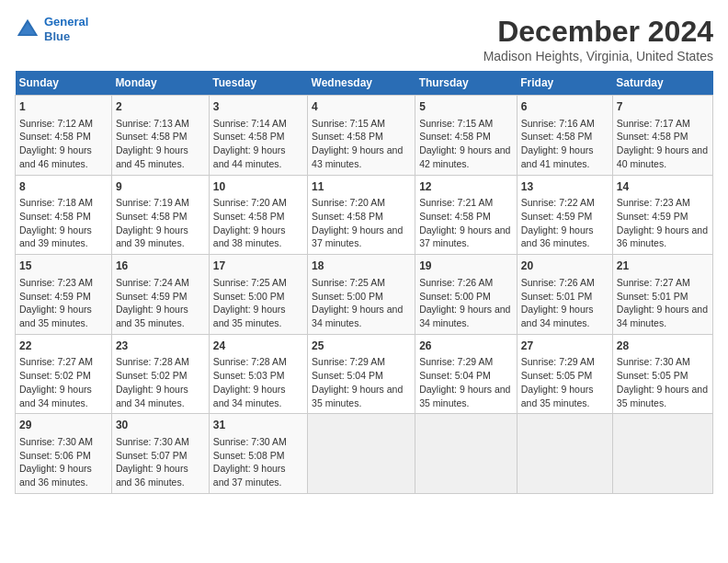 The width and height of the screenshot is (728, 563). I want to click on day-info: Daylight: 9 hours and 46 minutes., so click(63, 156).